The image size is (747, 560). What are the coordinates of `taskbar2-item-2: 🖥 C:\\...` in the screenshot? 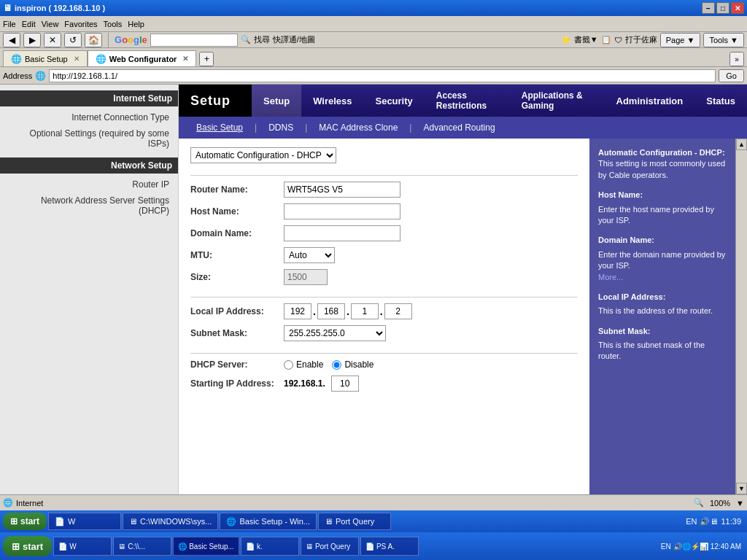 It's located at (142, 546).